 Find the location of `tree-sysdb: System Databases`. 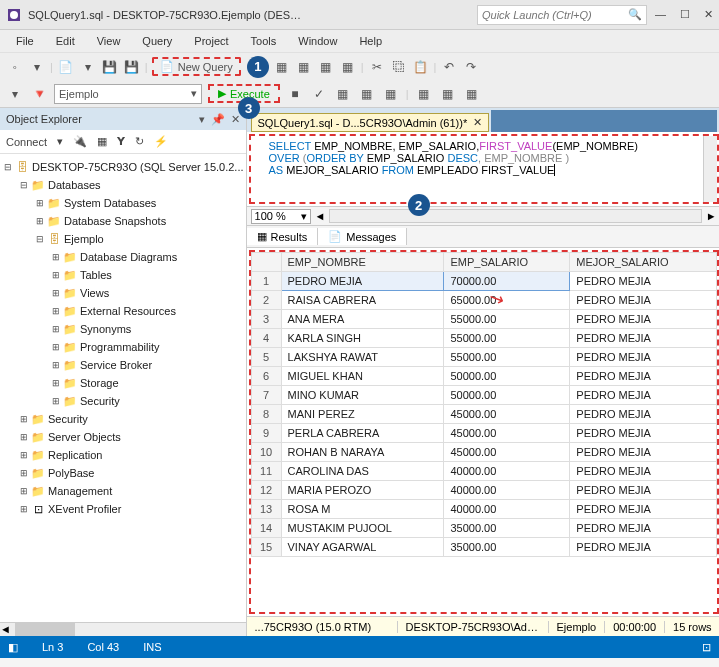

tree-sysdb: System Databases is located at coordinates (110, 203).